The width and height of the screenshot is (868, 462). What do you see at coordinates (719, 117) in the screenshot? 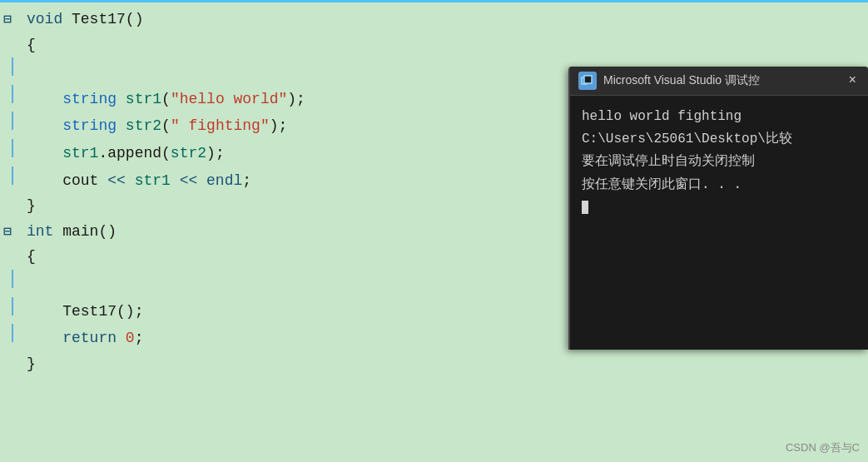
I see `console-line: hello world fighting` at bounding box center [719, 117].